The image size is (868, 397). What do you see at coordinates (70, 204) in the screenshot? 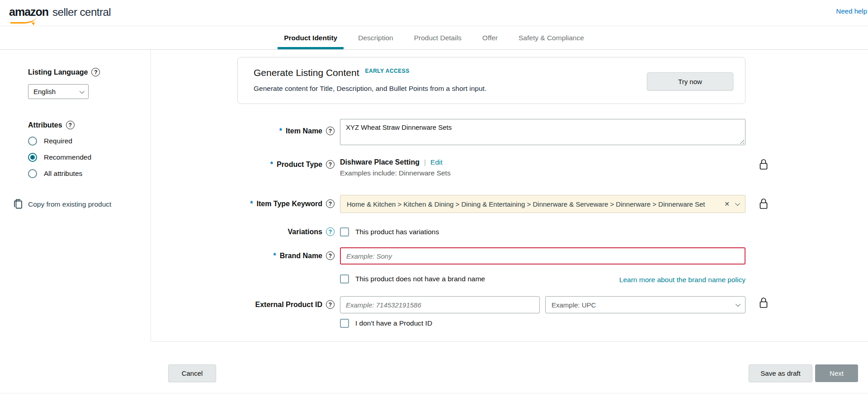
I see `copy-from-existing-product-label: Copy from existing product` at bounding box center [70, 204].